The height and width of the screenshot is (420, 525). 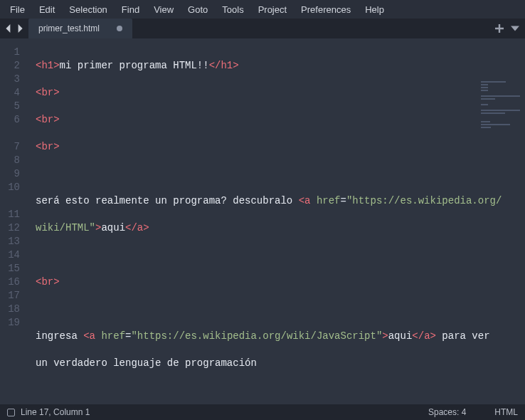 I want to click on line-number: 5, so click(x=14, y=107).